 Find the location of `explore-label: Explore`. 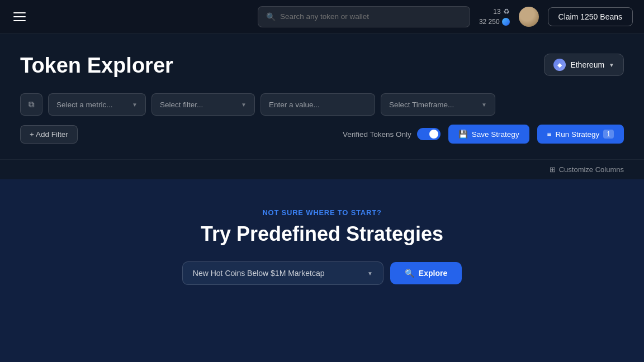

explore-label: Explore is located at coordinates (433, 273).